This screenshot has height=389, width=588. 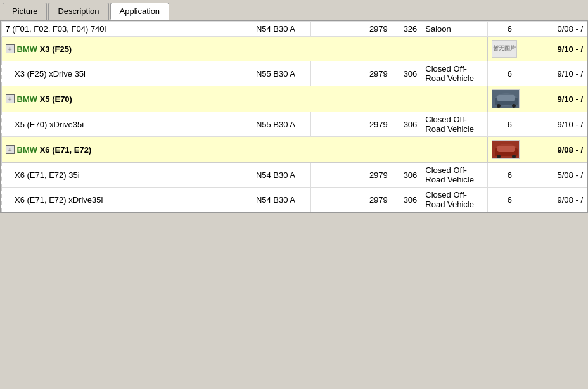 I want to click on model-cell: X6 (E71, E72) xDrive35i, so click(x=127, y=200).